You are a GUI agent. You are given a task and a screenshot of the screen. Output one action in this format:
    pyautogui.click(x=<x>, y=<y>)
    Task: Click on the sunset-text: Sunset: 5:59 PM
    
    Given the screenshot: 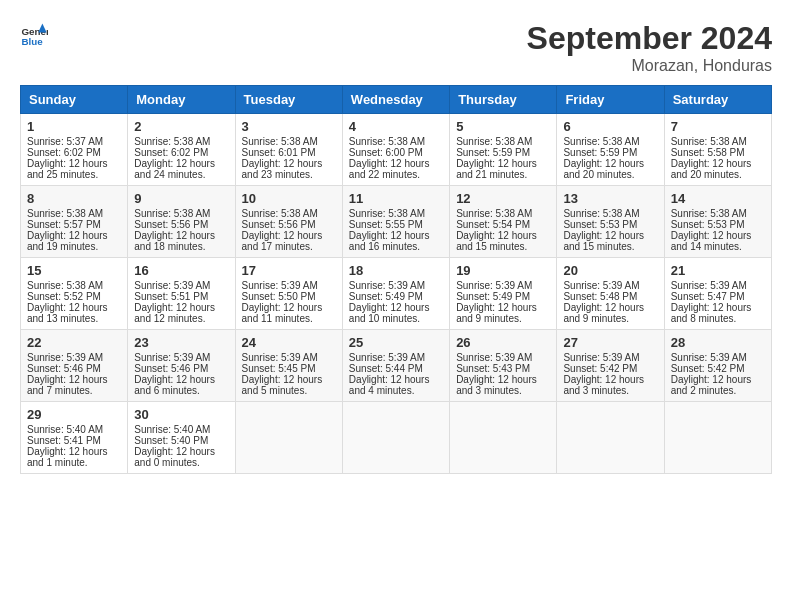 What is the action you would take?
    pyautogui.click(x=503, y=152)
    